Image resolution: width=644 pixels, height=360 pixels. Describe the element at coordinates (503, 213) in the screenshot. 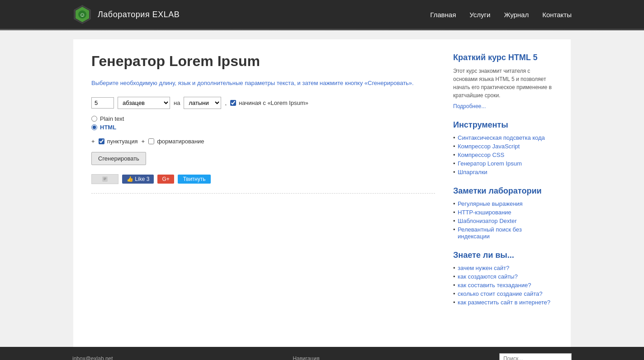

I see `list-item: HTTP-кэширование` at that location.